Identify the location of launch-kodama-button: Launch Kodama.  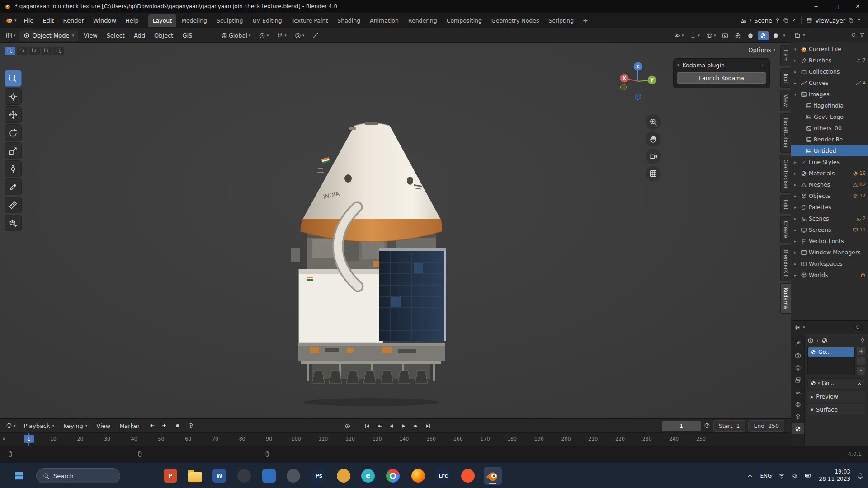
(722, 78).